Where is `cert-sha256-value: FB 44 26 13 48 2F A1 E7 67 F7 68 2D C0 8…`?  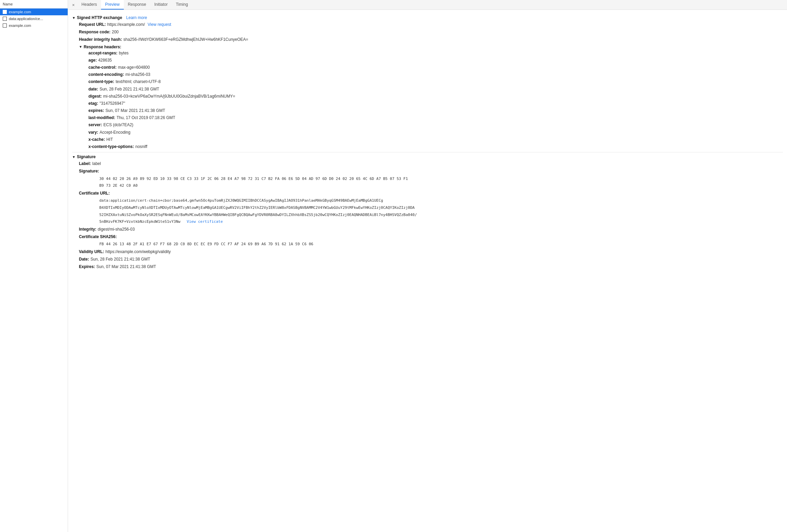 cert-sha256-value: FB 44 26 13 48 2F A1 E7 67 F7 68 2D C0 8… is located at coordinates (441, 244).